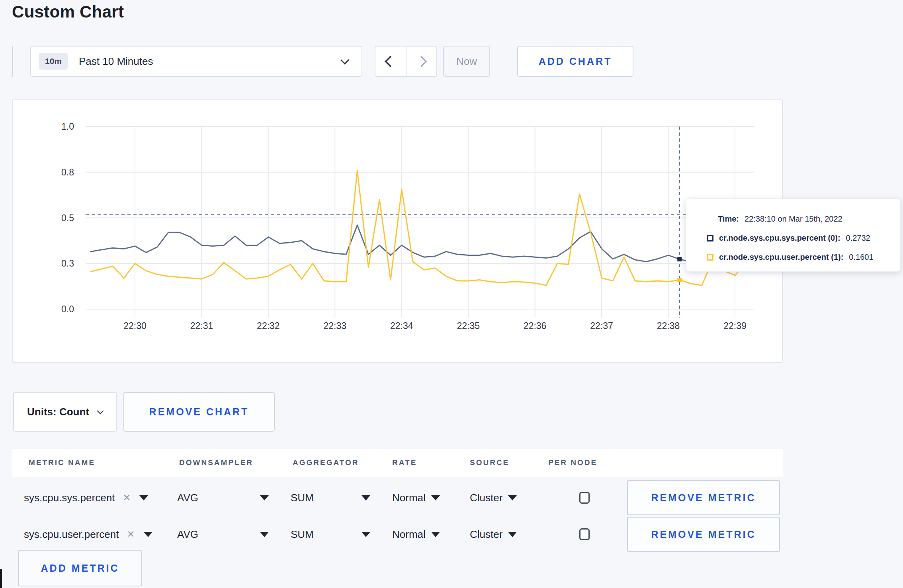 This screenshot has width=903, height=588. I want to click on metric-name-select: sys.cpu.user.percent ✕, so click(88, 534).